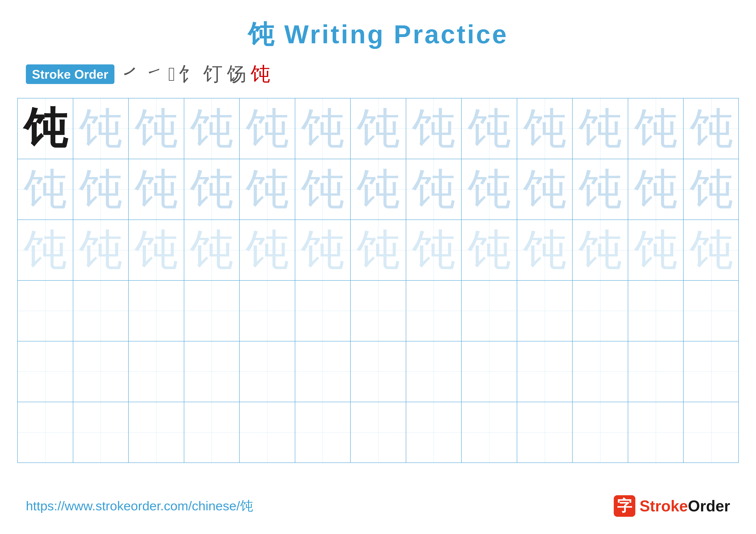  Describe the element at coordinates (656, 250) in the screenshot. I see `grid-cell-3-12: 饨` at that location.